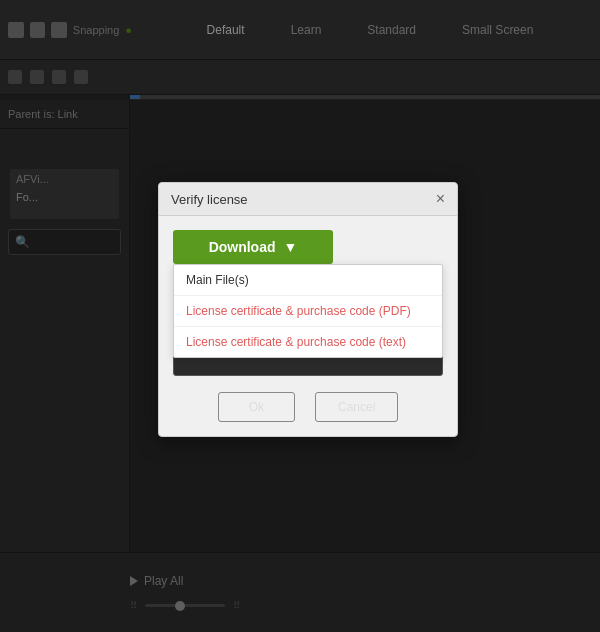 The width and height of the screenshot is (600, 632). I want to click on download-btn-container: Download ▼ Main File(s) License certific…, so click(308, 247).